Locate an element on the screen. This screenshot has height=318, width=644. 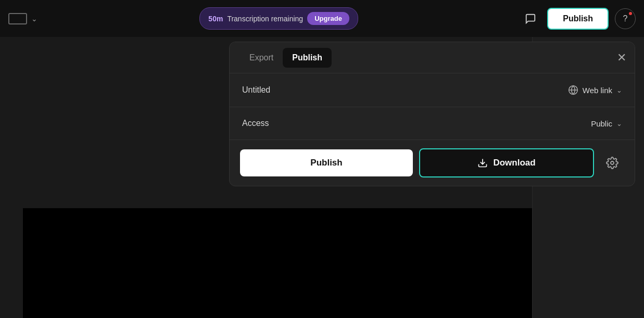
settings-icon is located at coordinates (612, 163).